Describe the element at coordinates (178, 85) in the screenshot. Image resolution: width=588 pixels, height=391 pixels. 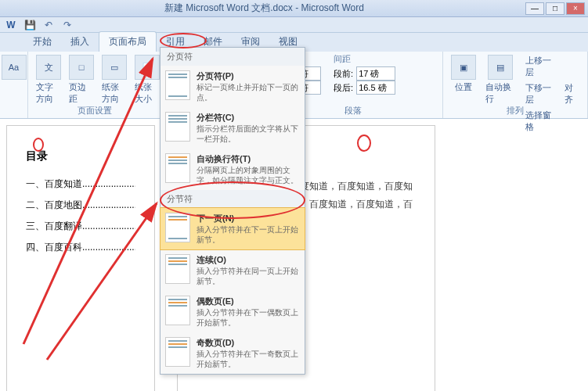
I see `page-break-icon` at that location.